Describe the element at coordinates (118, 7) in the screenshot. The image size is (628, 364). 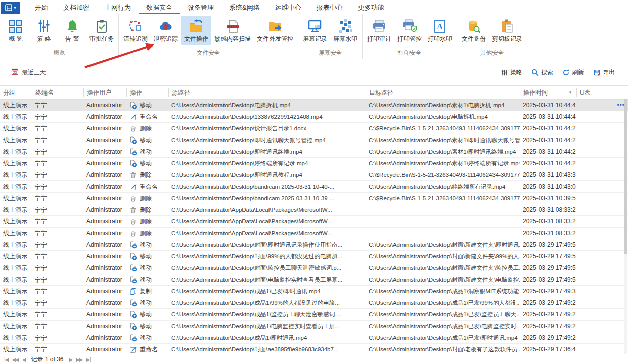
I see `menu-tab-3: 上网行为` at that location.